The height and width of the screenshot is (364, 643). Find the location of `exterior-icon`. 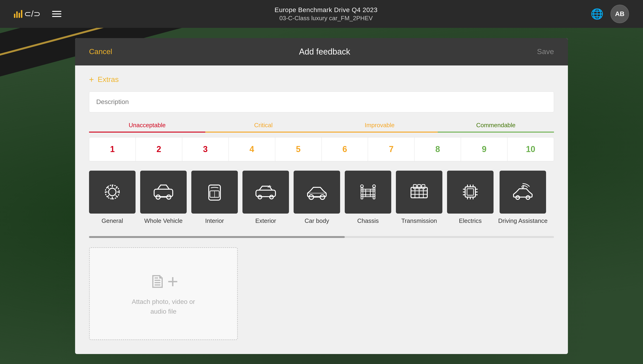

exterior-icon is located at coordinates (266, 192).